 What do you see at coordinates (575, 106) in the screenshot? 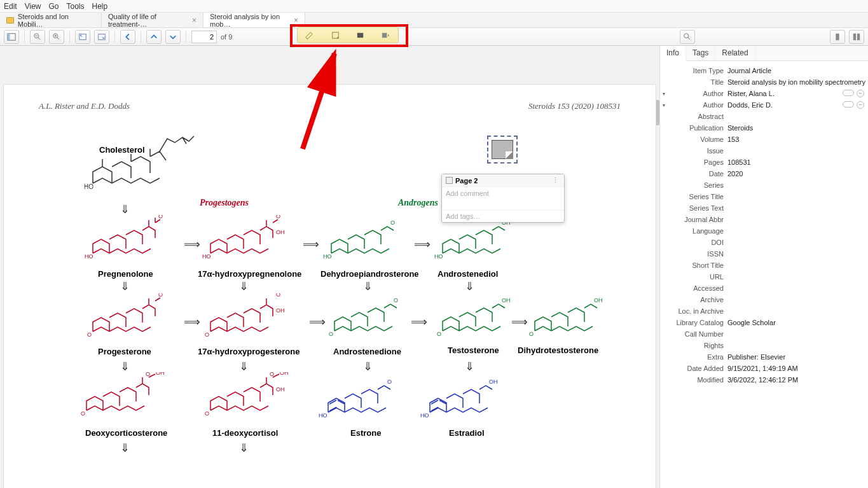
I see `page-header-right: Steroids 153 (2020) 108531` at bounding box center [575, 106].